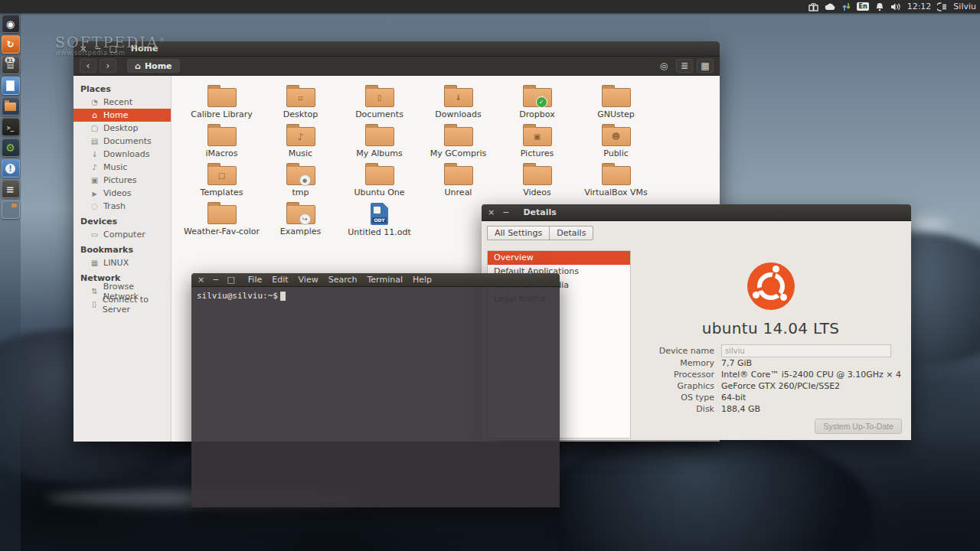 This screenshot has height=551, width=980. What do you see at coordinates (862, 6) in the screenshot?
I see `keyboard-layout-indicator: En` at bounding box center [862, 6].